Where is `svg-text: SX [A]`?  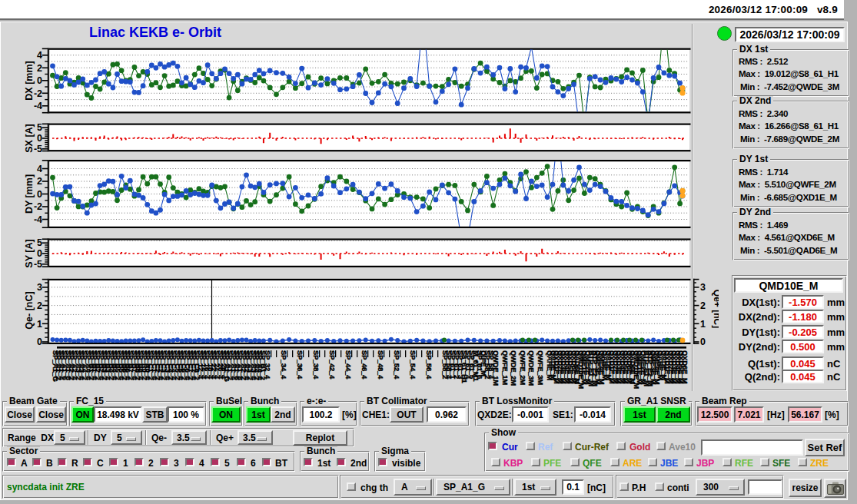
svg-text: SX [A] is located at coordinates (29, 138).